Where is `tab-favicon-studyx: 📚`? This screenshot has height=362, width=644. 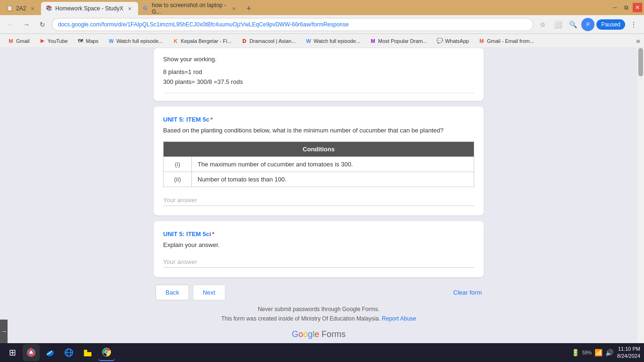
tab-favicon-studyx: 📚 is located at coordinates (49, 8).